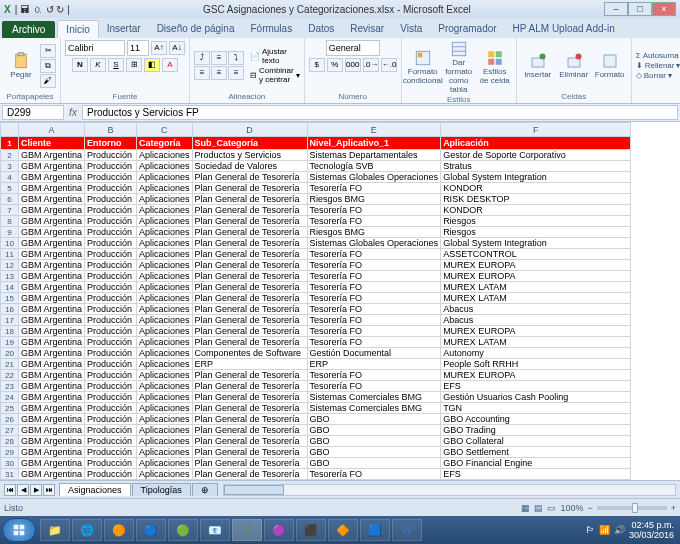 This screenshot has width=680, height=544. What do you see at coordinates (658, 76) in the screenshot?
I see `clear-button: ◇ Borrar ▾` at bounding box center [658, 76].